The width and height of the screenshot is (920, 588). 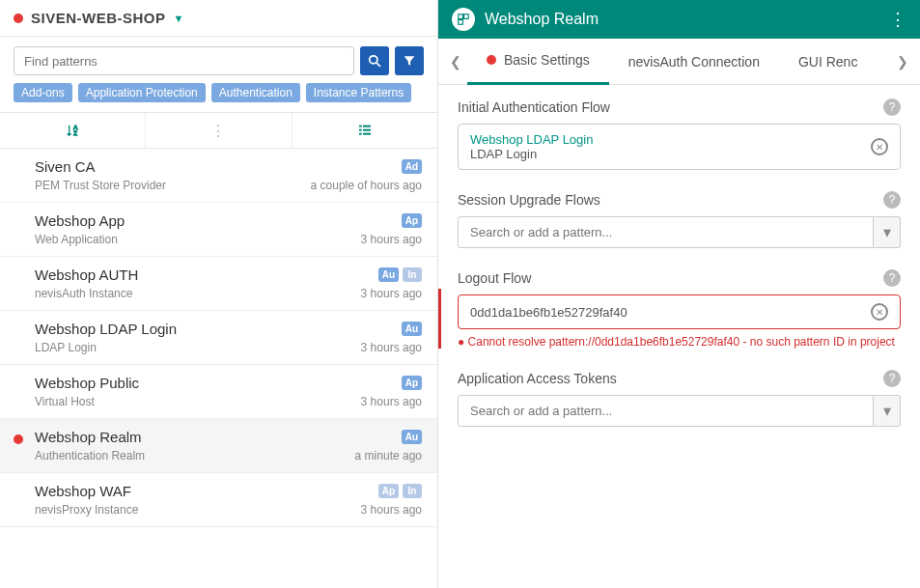 What do you see at coordinates (887, 411) in the screenshot?
I see `access-tokens-dropdown: ▾` at bounding box center [887, 411].